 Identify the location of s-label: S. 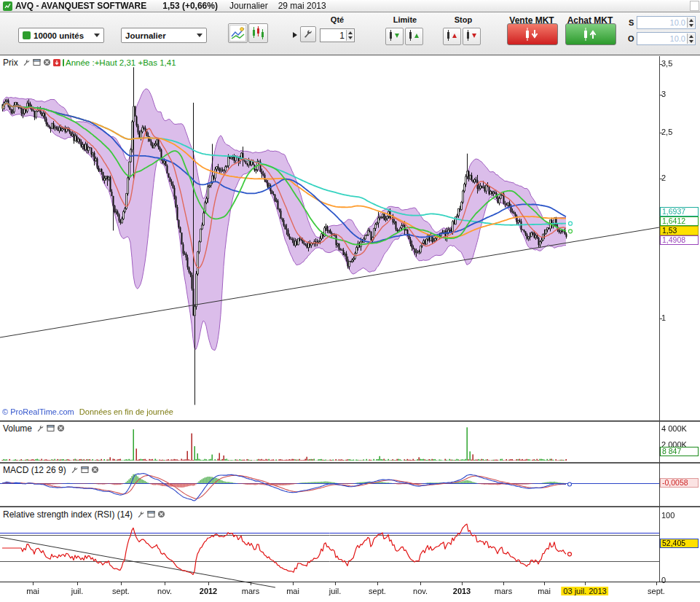
(631, 23).